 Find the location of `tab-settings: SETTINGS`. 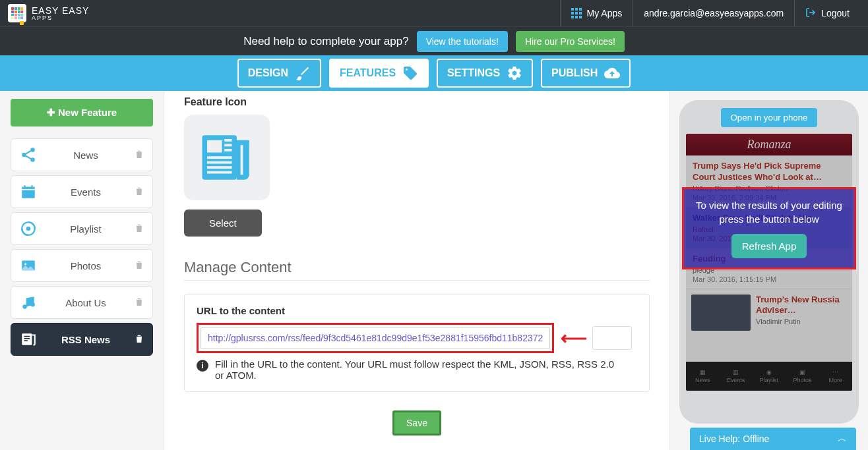

tab-settings: SETTINGS is located at coordinates (485, 73).